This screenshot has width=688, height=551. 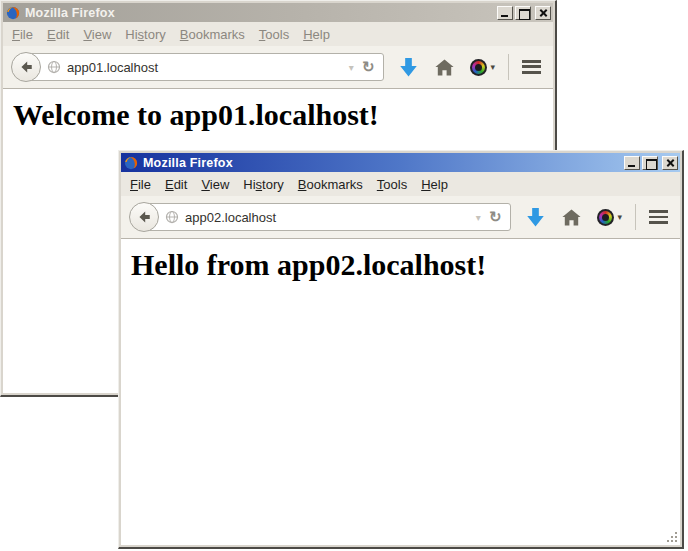 I want to click on url-input: app02.localhost, so click(x=230, y=218).